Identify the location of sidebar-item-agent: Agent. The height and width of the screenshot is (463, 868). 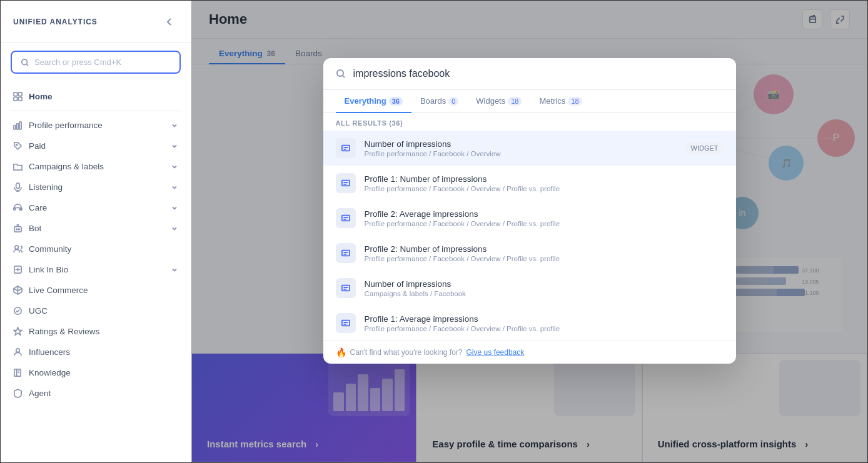
(96, 394).